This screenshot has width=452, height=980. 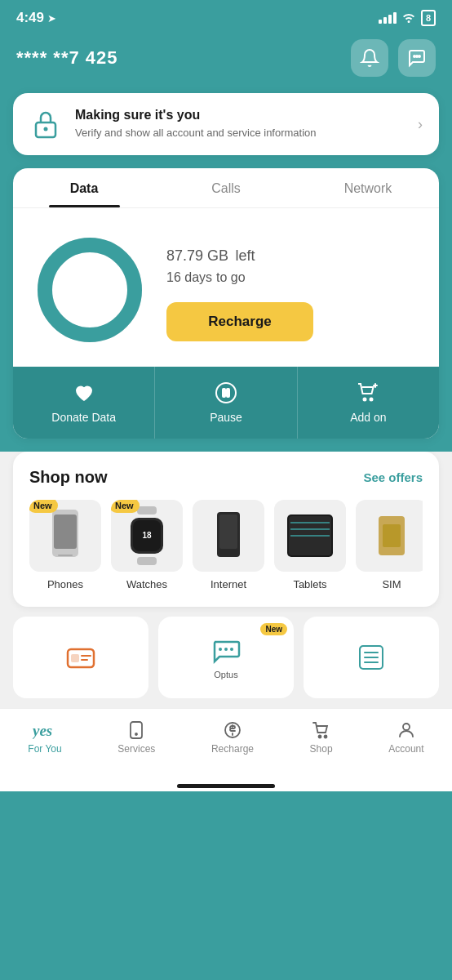 What do you see at coordinates (81, 657) in the screenshot?
I see `id-icon` at bounding box center [81, 657].